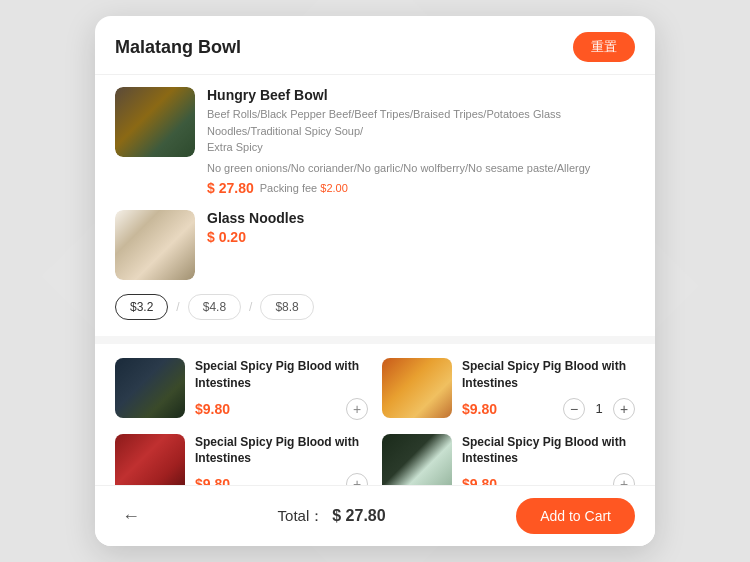 The height and width of the screenshot is (562, 750). Describe the element at coordinates (214, 307) in the screenshot. I see `size-option-2: $4.8` at that location.